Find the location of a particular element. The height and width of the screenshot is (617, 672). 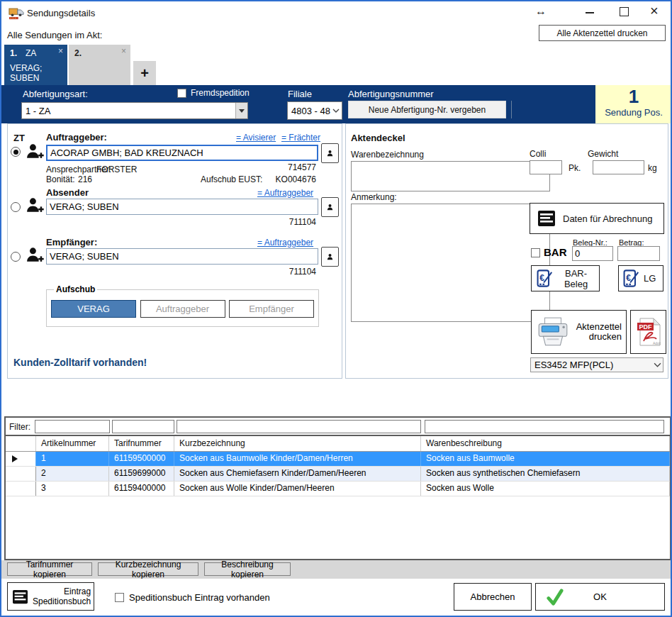

aufschub-empfaenger-button: Empfänger is located at coordinates (271, 309).